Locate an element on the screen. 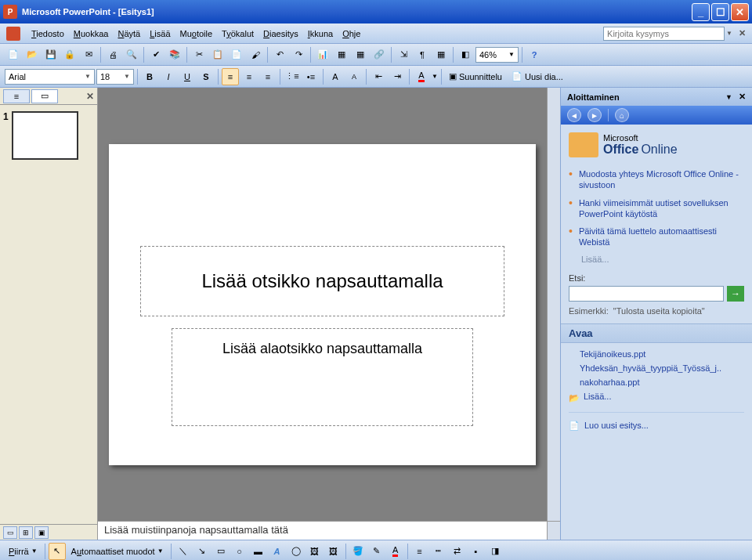 The width and height of the screenshot is (752, 560). task-menu-button: ▼ is located at coordinates (728, 97).